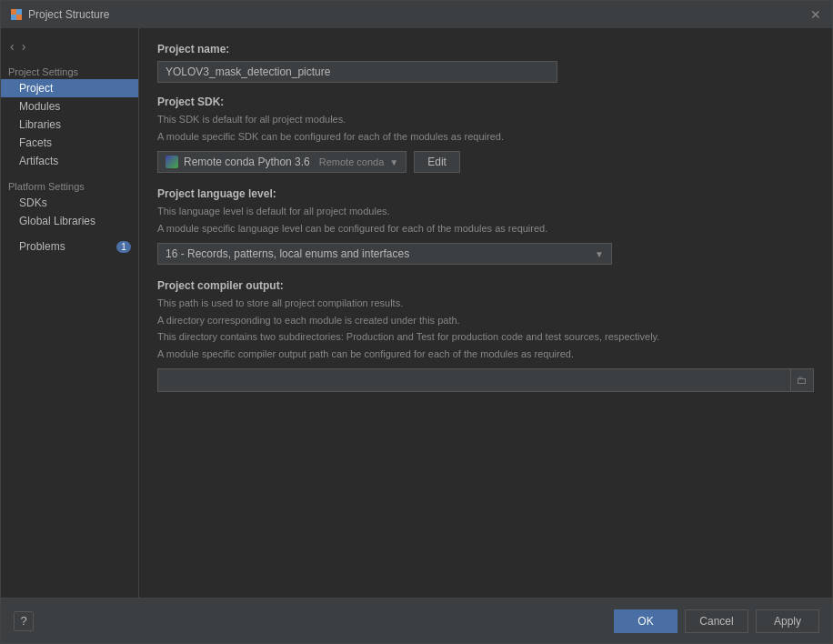  What do you see at coordinates (69, 143) in the screenshot?
I see `sidebar-item-facets: Facets` at bounding box center [69, 143].